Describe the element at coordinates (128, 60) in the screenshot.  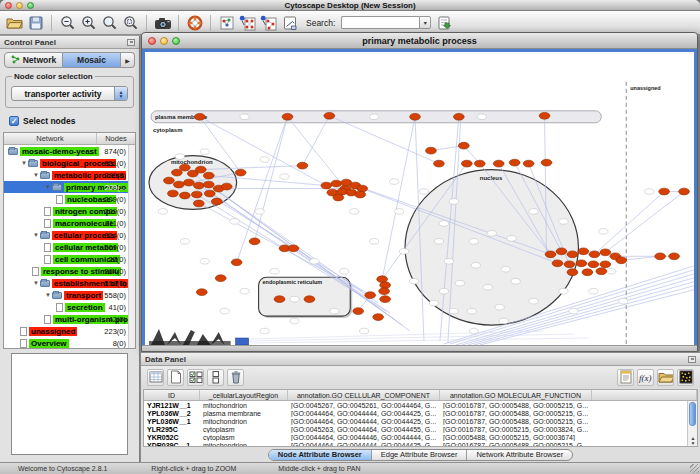
I see `tab-overflow-arrow: ▶` at that location.